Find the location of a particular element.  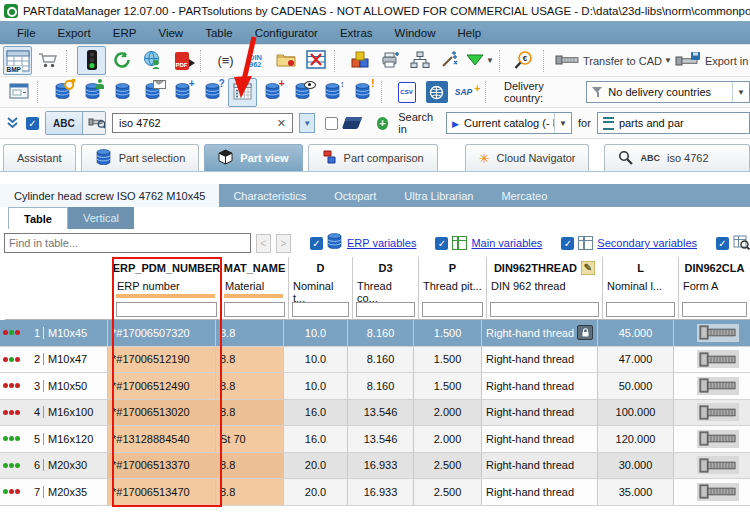

table-row: 4 M16x100 *#17006513020 8.8 16.0 13.546 … is located at coordinates (375, 414).